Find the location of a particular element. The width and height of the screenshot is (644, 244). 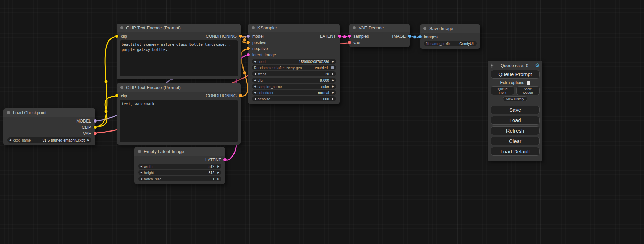

widget-random-seed-toggle: Random seed after every gen enabled is located at coordinates (294, 68).